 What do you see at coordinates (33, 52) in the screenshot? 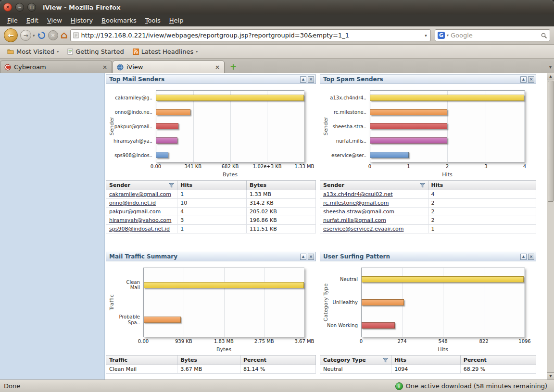
I see `bookmark-most-visited: Most Visited▾` at bounding box center [33, 52].